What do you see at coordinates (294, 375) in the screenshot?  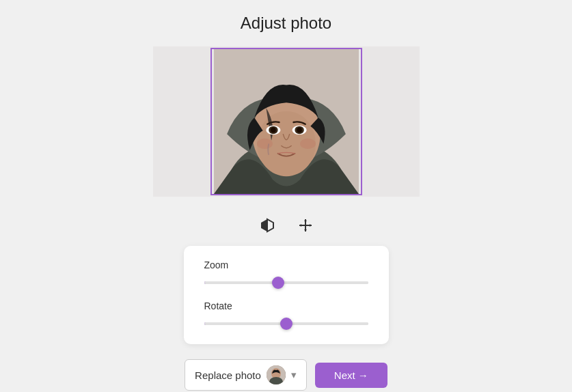 I see `dropdown-chevron: ▾` at bounding box center [294, 375].